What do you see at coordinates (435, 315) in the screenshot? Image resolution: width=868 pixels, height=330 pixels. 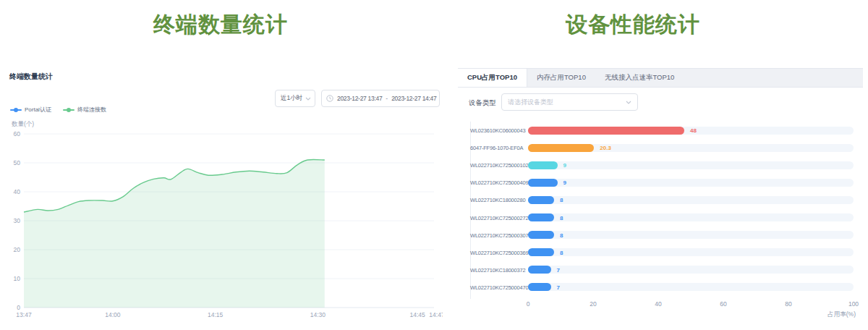 I see `x-tick-label: 14:47` at bounding box center [435, 315].